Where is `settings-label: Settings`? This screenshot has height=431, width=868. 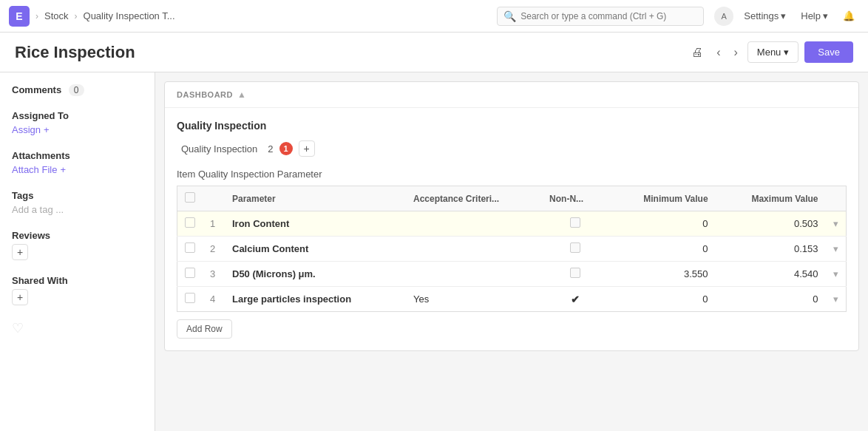
settings-label: Settings is located at coordinates (762, 16).